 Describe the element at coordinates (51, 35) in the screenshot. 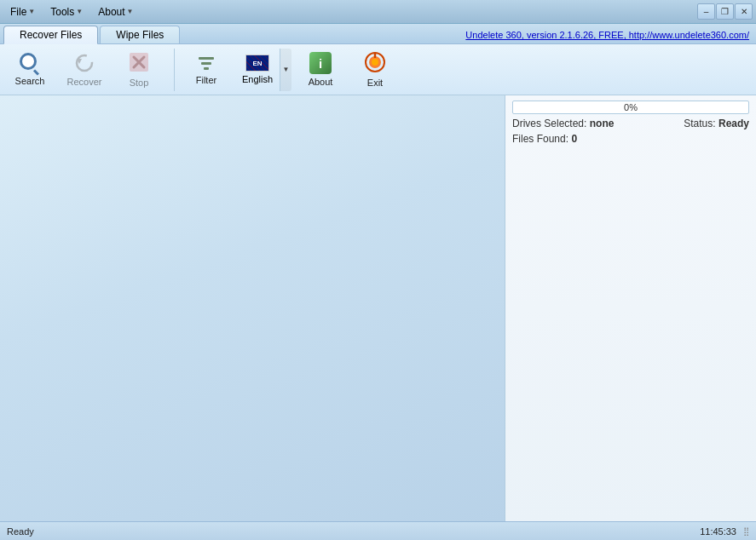

I see `tab-recover-files: Recover Files` at that location.